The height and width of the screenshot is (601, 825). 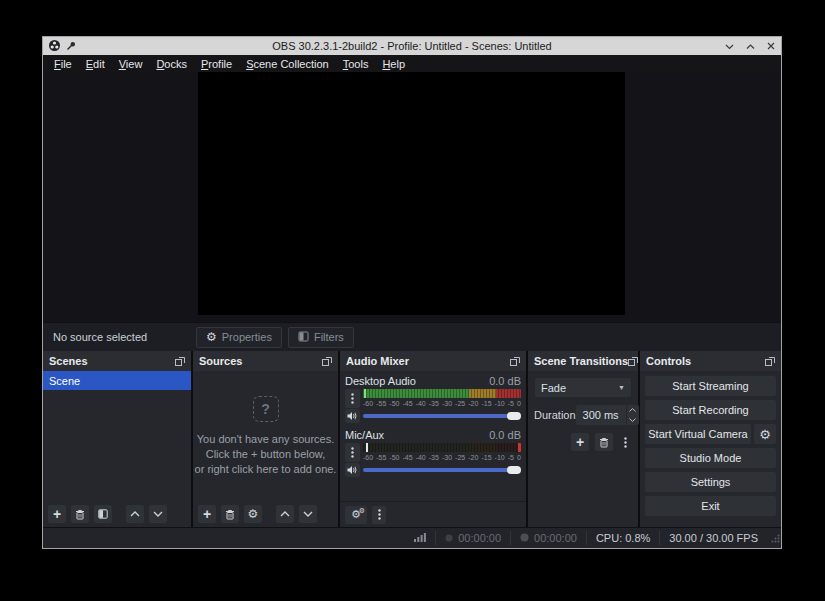 I want to click on meter-tick-label: -20, so click(x=473, y=458).